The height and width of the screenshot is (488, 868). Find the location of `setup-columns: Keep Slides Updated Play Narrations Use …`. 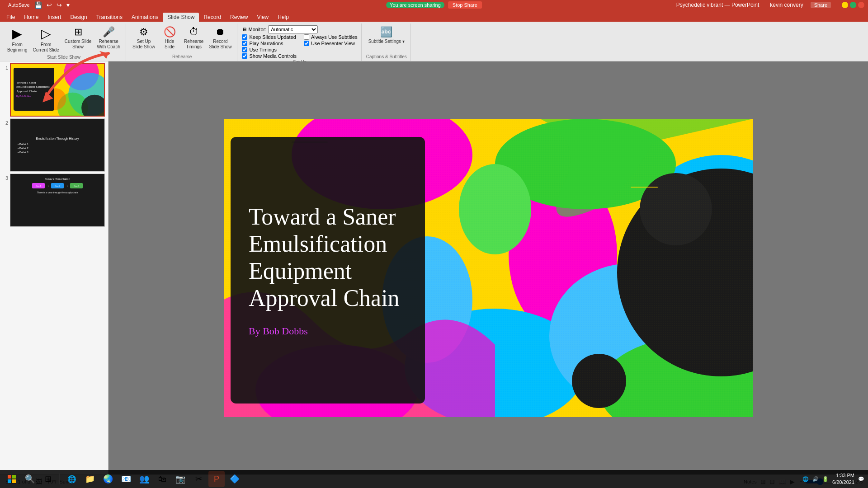

setup-columns: Keep Slides Updated Play Narrations Use … is located at coordinates (299, 47).